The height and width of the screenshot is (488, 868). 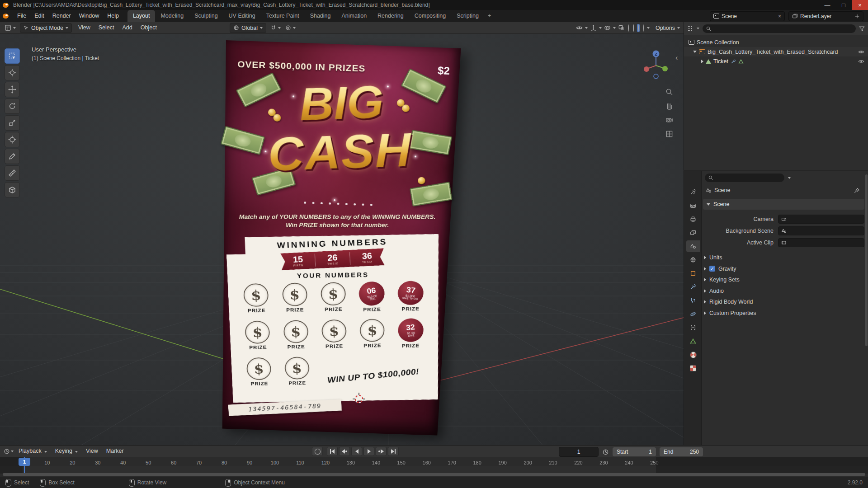 I want to click on annotate-tool, so click(x=12, y=156).